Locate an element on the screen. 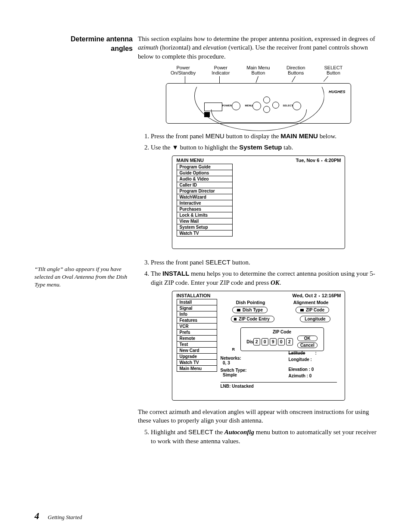 This screenshot has height=532, width=411. mm-program-guide: Program Guide is located at coordinates (205, 167).